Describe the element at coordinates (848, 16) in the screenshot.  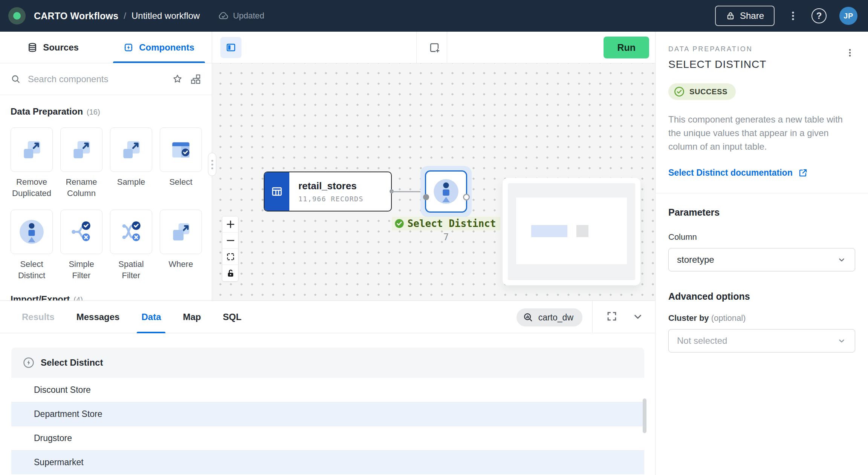
I see `avatar: JP` at that location.